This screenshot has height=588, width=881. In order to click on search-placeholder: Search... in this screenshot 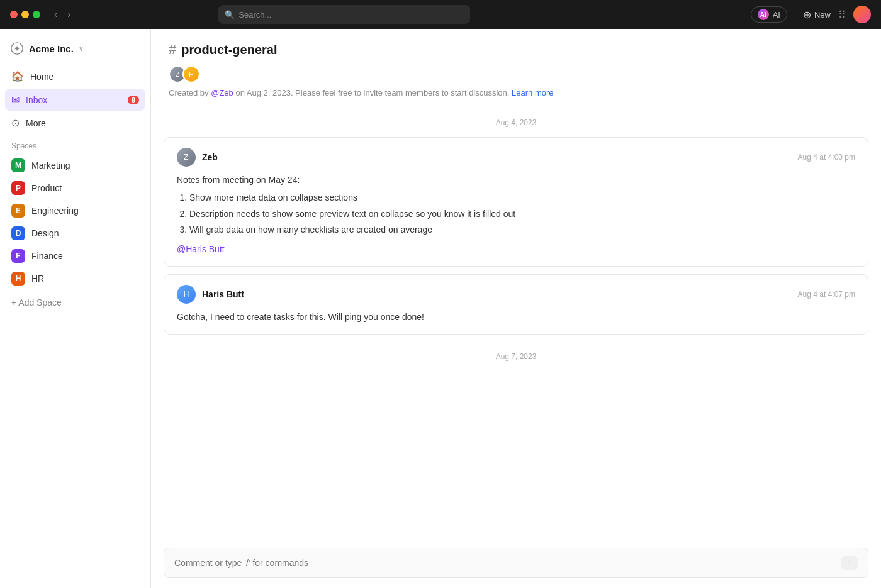, I will do `click(255, 15)`.